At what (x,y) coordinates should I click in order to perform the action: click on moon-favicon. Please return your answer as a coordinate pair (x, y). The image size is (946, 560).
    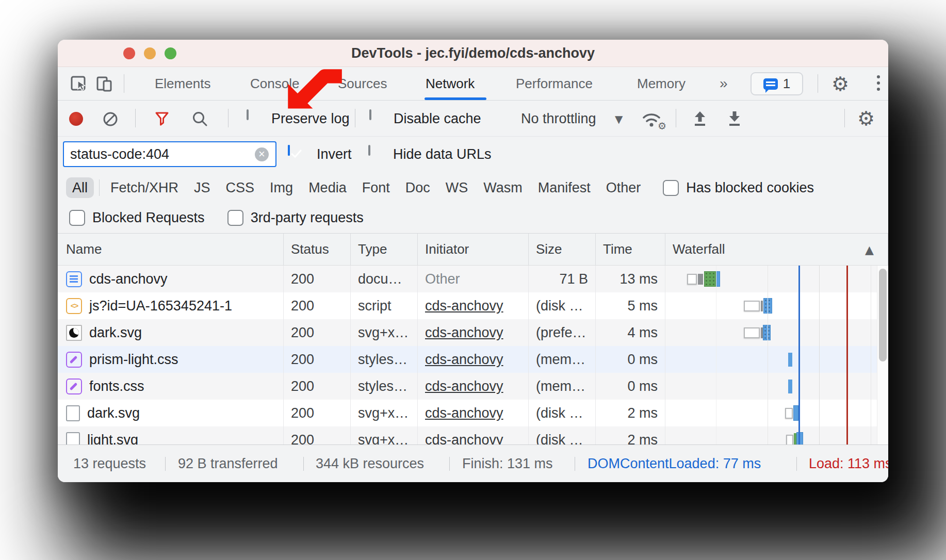
    Looking at the image, I should click on (74, 333).